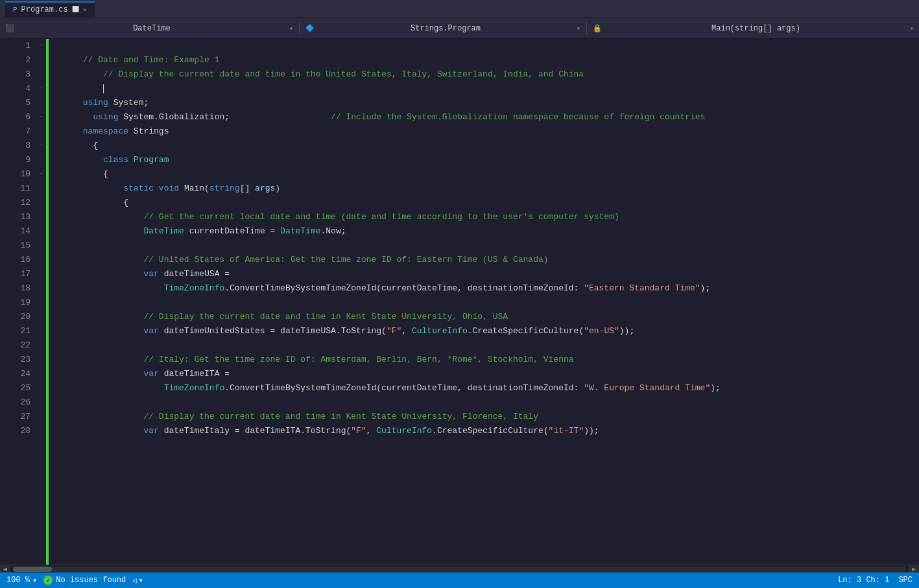  What do you see at coordinates (16, 288) in the screenshot?
I see `line-num-18: 18` at bounding box center [16, 288].